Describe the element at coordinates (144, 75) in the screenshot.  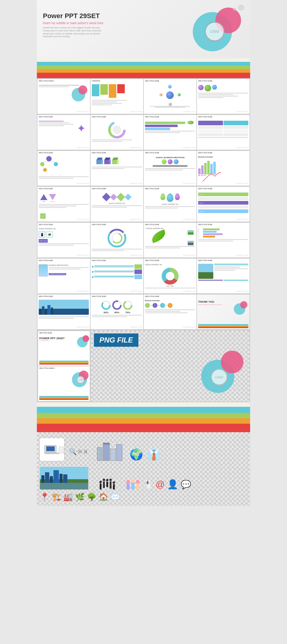
I see `bar5` at that location.